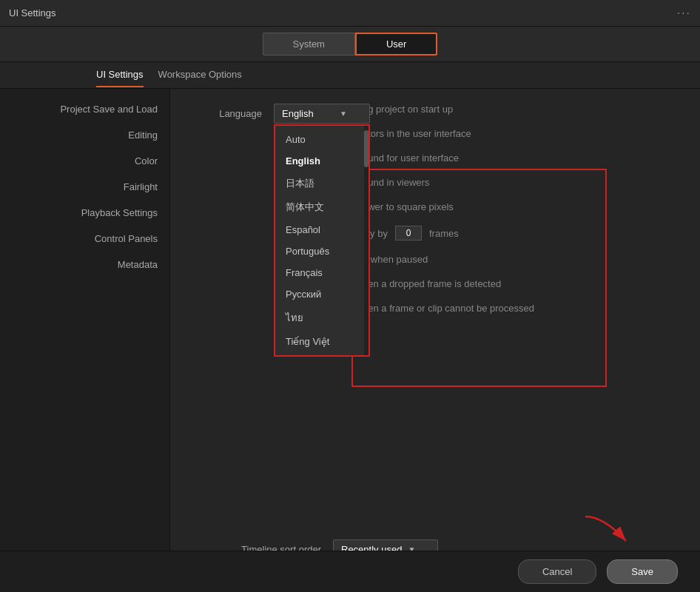  I want to click on window-title: UI Settings, so click(33, 13).